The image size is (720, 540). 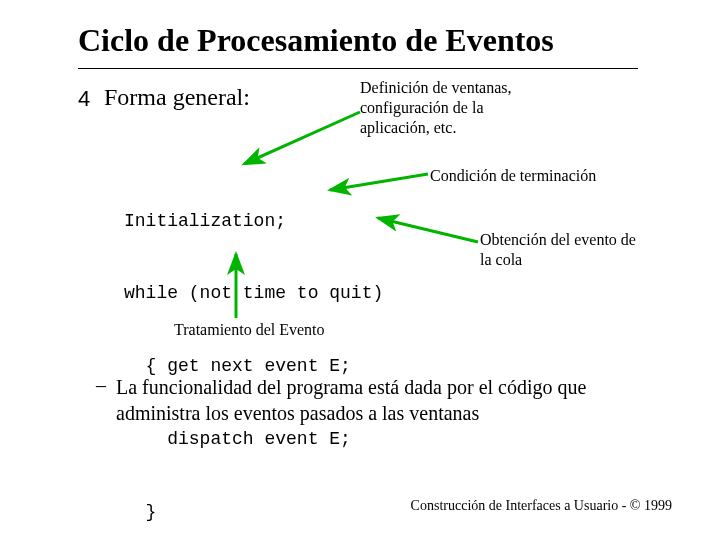 I want to click on code-line-2: while (not time to quit), so click(x=254, y=293).